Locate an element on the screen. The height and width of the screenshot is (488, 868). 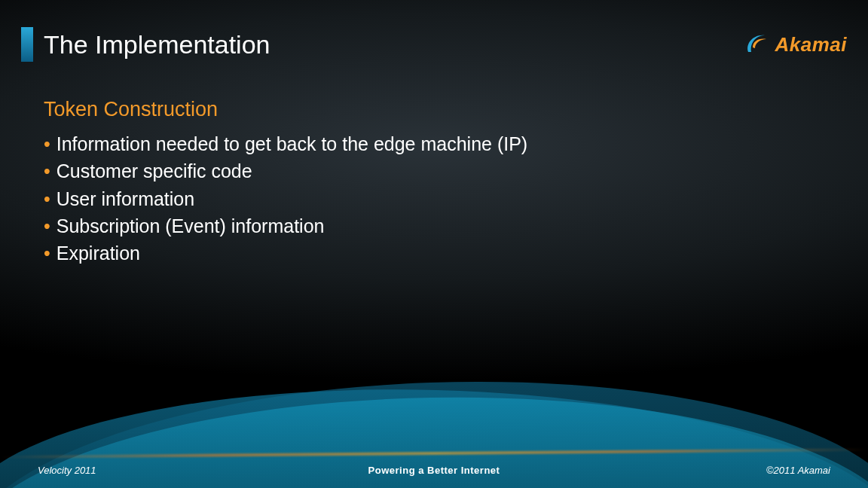
bullet-text: Customer specific code is located at coordinates (154, 171).